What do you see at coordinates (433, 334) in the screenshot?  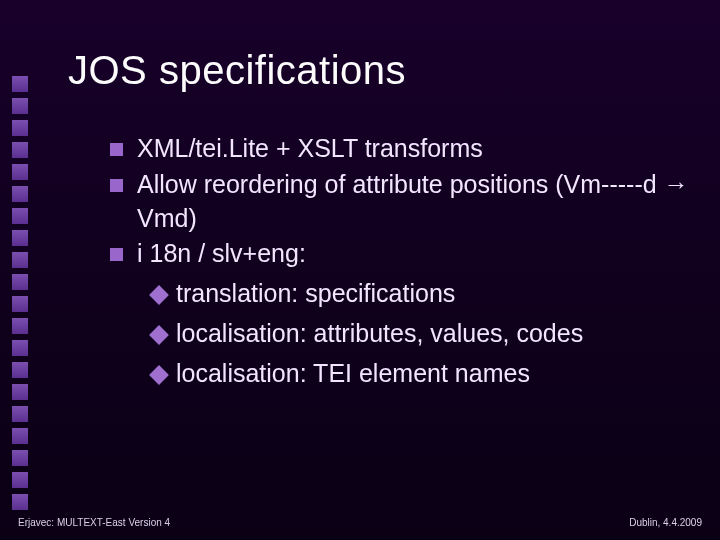 I see `bullet-text: localisation: attributes, values, codes` at bounding box center [433, 334].